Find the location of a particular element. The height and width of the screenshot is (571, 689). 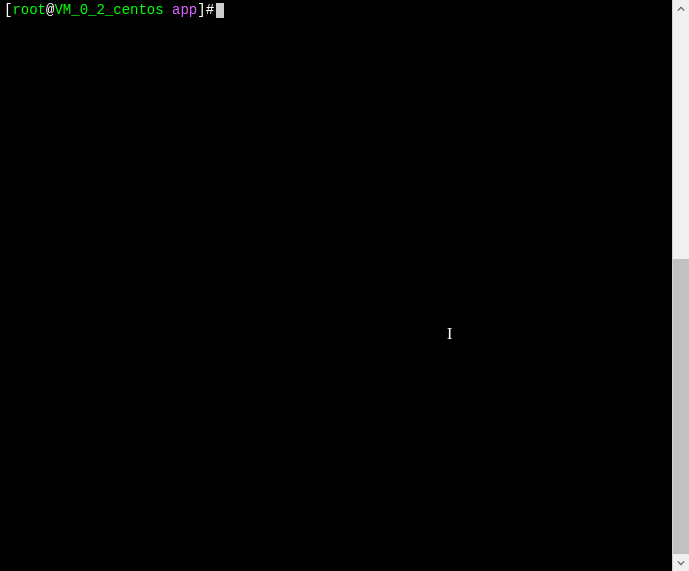

prompt-user: root is located at coordinates (29, 10).